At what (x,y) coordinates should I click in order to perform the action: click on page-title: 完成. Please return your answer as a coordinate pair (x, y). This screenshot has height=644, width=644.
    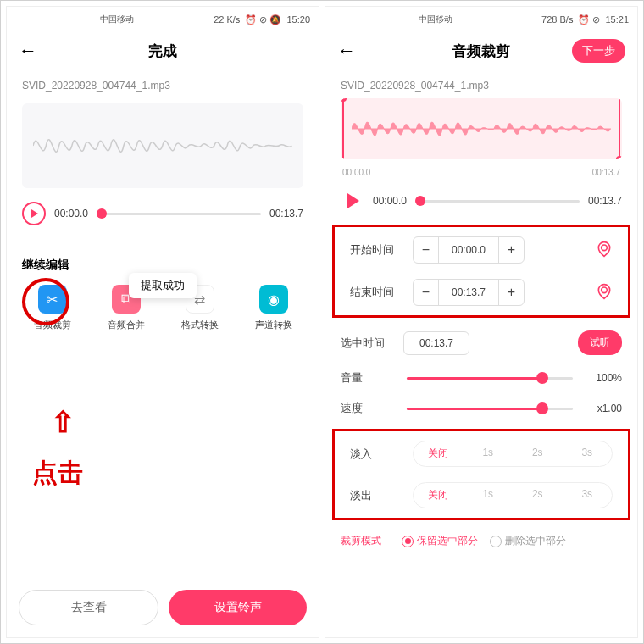
    Looking at the image, I should click on (163, 51).